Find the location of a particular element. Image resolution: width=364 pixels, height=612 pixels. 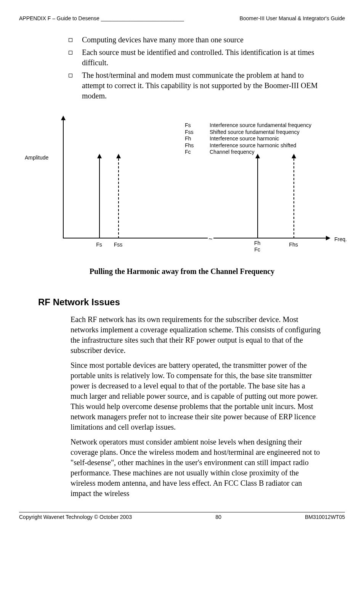

body-paragraph: Network operators must consider ambient … is located at coordinates (196, 468).